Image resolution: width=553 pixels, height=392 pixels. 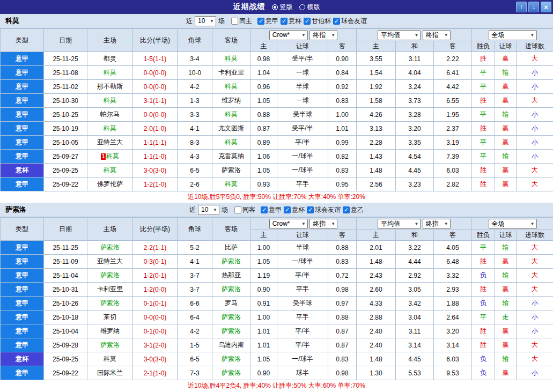 What do you see at coordinates (110, 262) in the screenshot?
I see `home-team: 亚特兰大` at bounding box center [110, 262].